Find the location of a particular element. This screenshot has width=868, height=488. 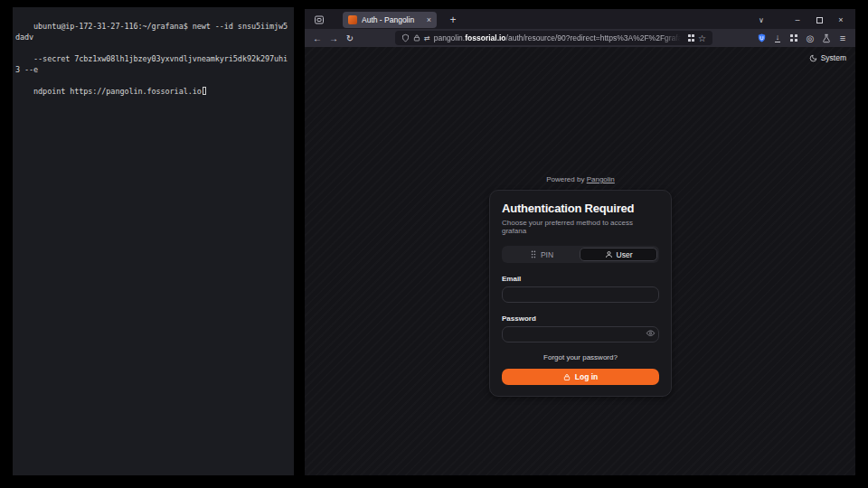

minimize-button: – is located at coordinates (797, 20).